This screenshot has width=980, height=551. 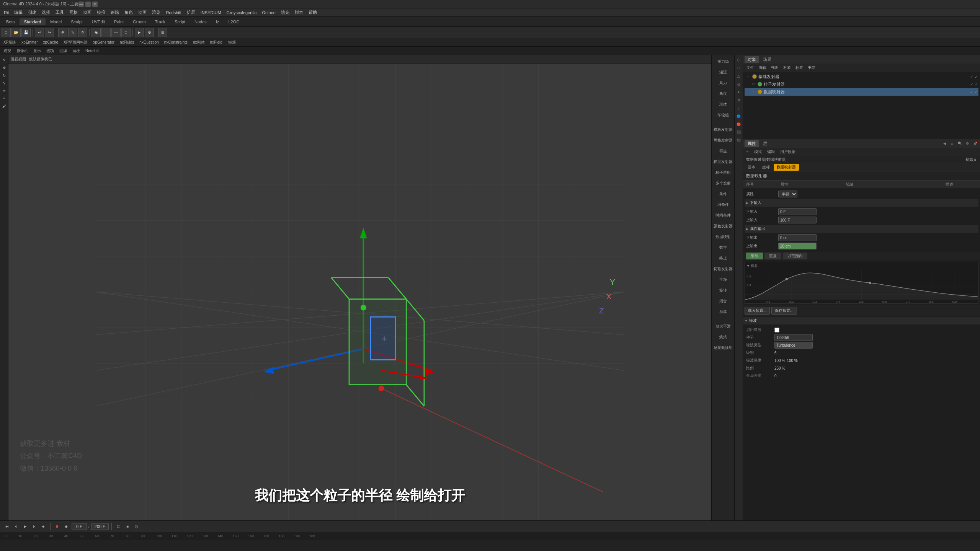 What do you see at coordinates (812, 68) in the screenshot?
I see `obj-bookmark: 书签` at bounding box center [812, 68].